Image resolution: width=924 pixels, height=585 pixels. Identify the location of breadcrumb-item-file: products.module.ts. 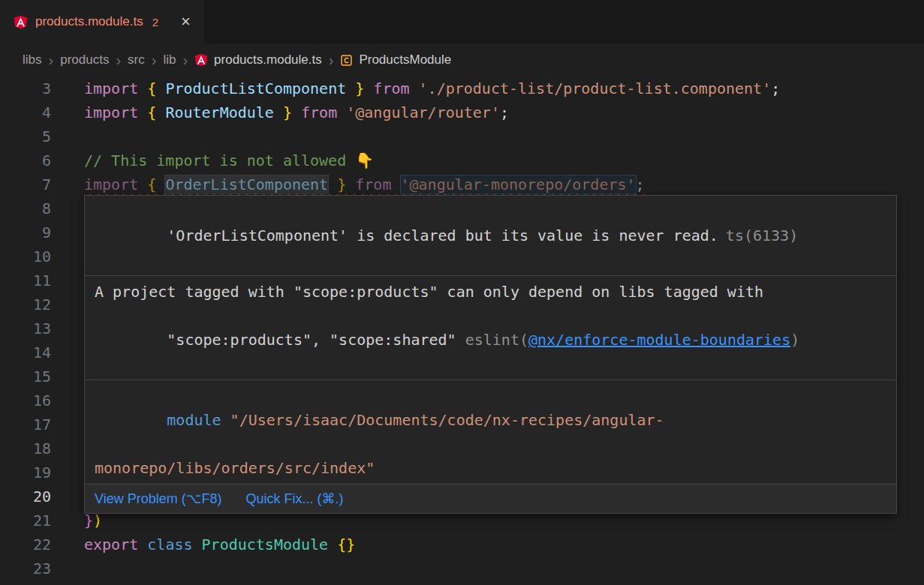
(258, 60).